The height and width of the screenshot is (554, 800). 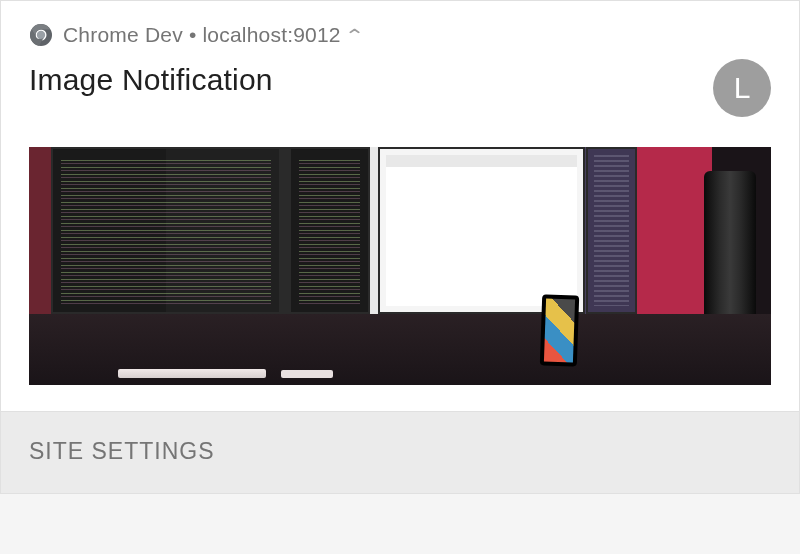 What do you see at coordinates (742, 88) in the screenshot?
I see `avatar-letter: L` at bounding box center [742, 88].